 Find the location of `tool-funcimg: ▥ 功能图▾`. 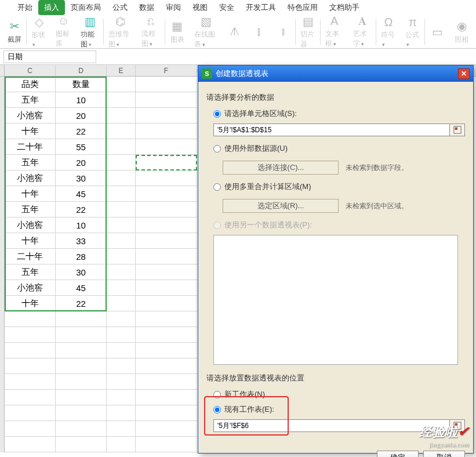

tool-funcimg: ▥ 功能图▾ is located at coordinates (90, 32).